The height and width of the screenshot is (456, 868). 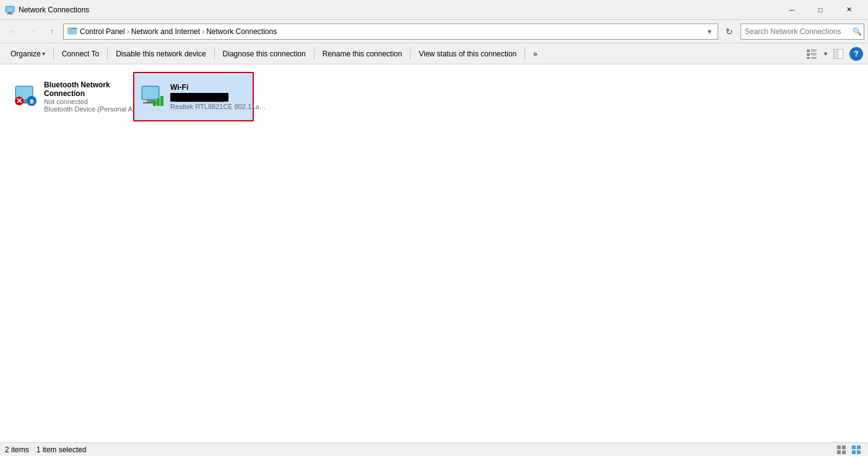 I want to click on view-status-button: View status of this connection, so click(x=467, y=54).